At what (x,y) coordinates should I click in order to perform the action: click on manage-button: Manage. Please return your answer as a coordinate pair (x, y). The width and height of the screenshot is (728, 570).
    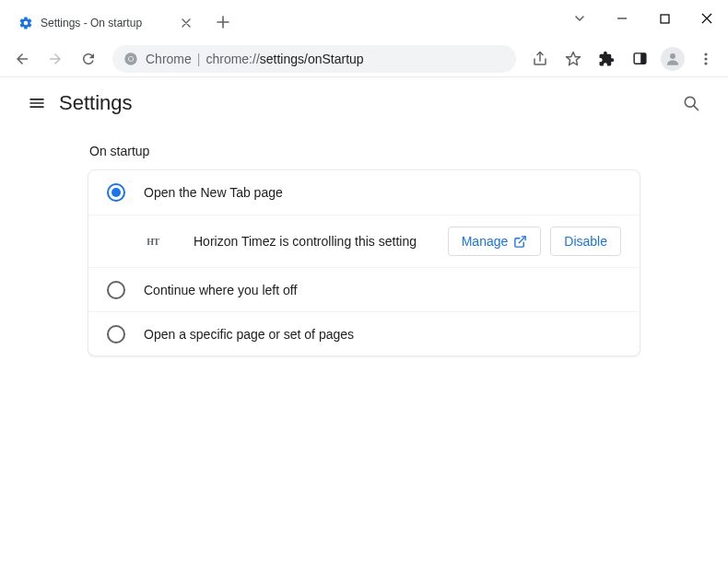
    Looking at the image, I should click on (495, 241).